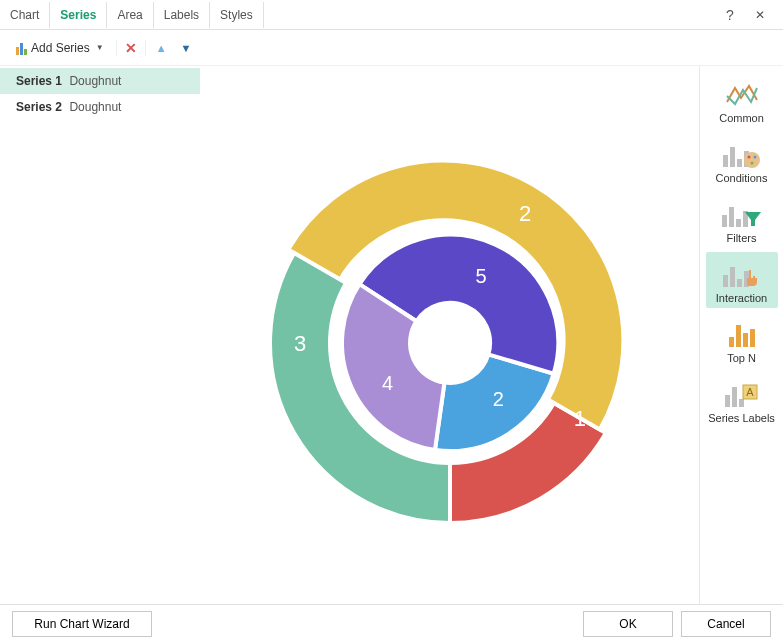 This screenshot has width=783, height=642. Describe the element at coordinates (730, 15) in the screenshot. I see `help-button: ?` at that location.